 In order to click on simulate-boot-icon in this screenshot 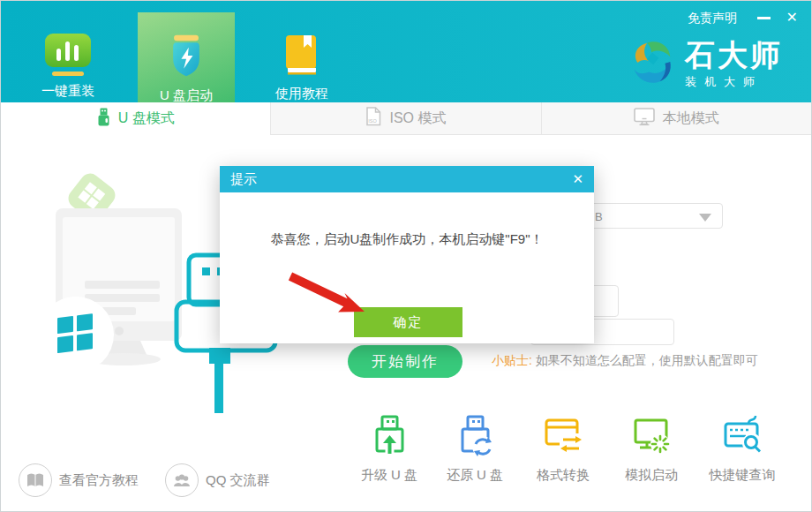, I will do `click(651, 435)`.